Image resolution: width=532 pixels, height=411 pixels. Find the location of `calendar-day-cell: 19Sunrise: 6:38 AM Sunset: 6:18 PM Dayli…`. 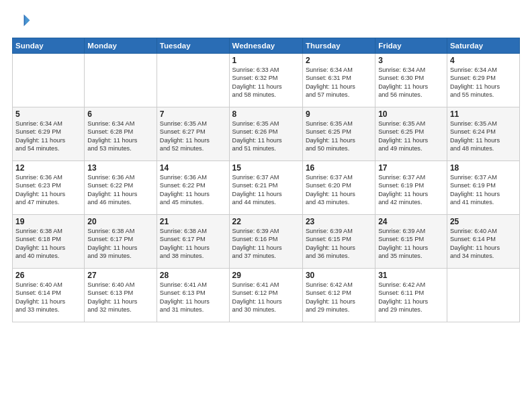

calendar-day-cell: 19Sunrise: 6:38 AM Sunset: 6:18 PM Dayli… is located at coordinates (48, 242).